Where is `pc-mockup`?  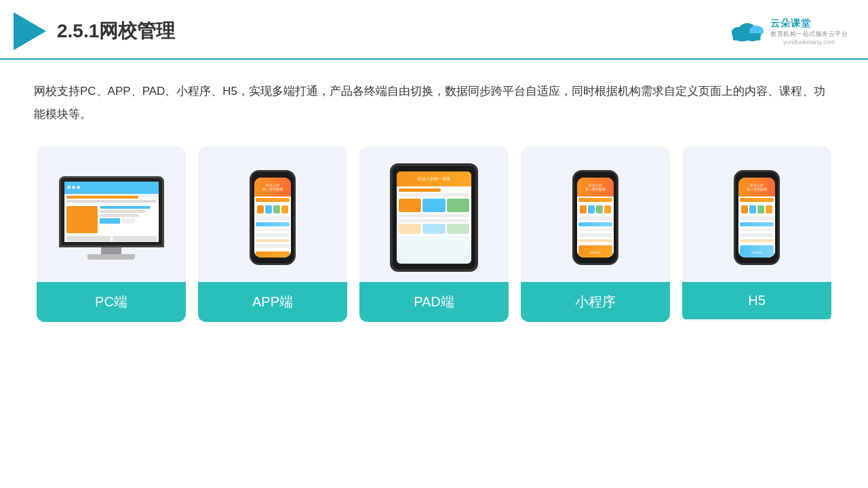
pc-mockup is located at coordinates (111, 218).